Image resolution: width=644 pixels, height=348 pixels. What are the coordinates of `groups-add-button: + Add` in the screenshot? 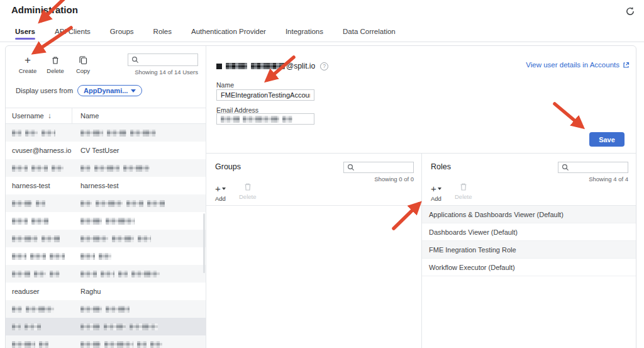 It's located at (220, 193).